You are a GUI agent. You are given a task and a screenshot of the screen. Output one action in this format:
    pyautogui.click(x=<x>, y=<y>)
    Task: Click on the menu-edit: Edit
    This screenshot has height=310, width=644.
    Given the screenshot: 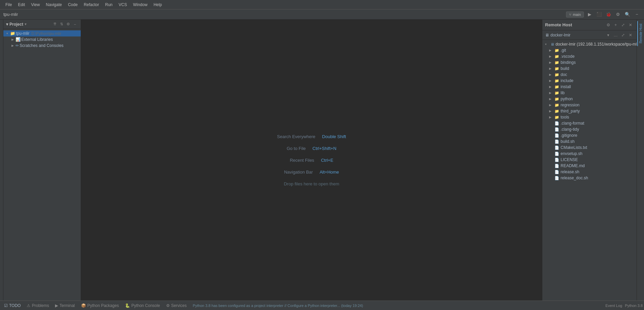 What is the action you would take?
    pyautogui.click(x=22, y=5)
    